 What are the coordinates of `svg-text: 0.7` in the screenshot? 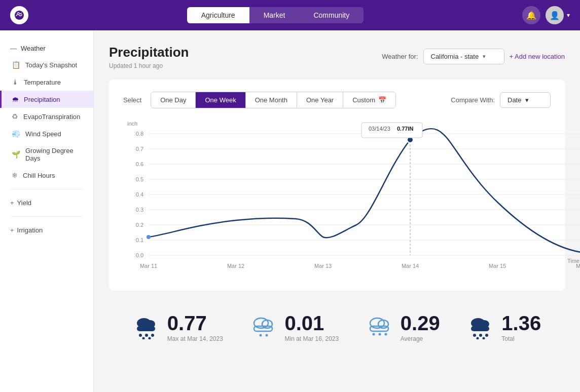 It's located at (140, 149).